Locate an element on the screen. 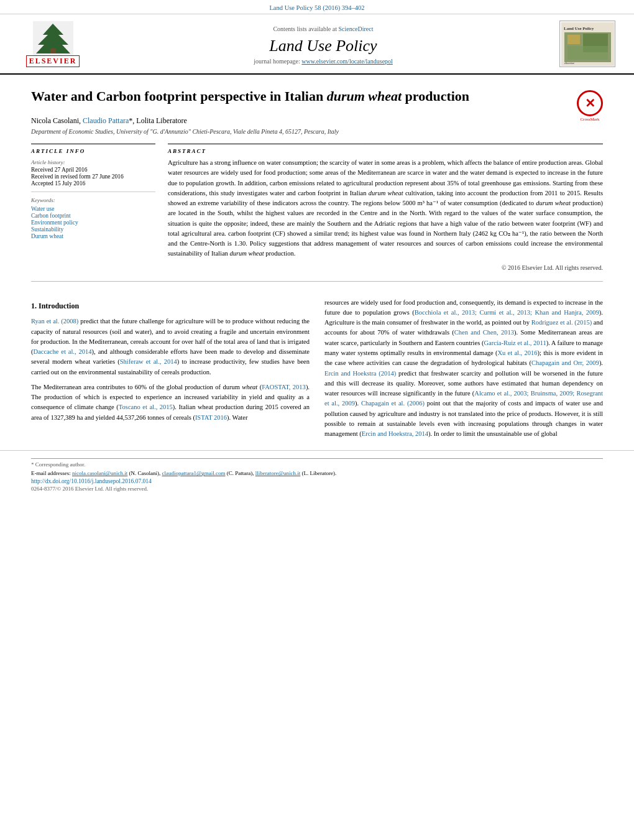 The image size is (634, 840). email-line: E-mail addresses: nicola.casolani@unich.… is located at coordinates (317, 473).